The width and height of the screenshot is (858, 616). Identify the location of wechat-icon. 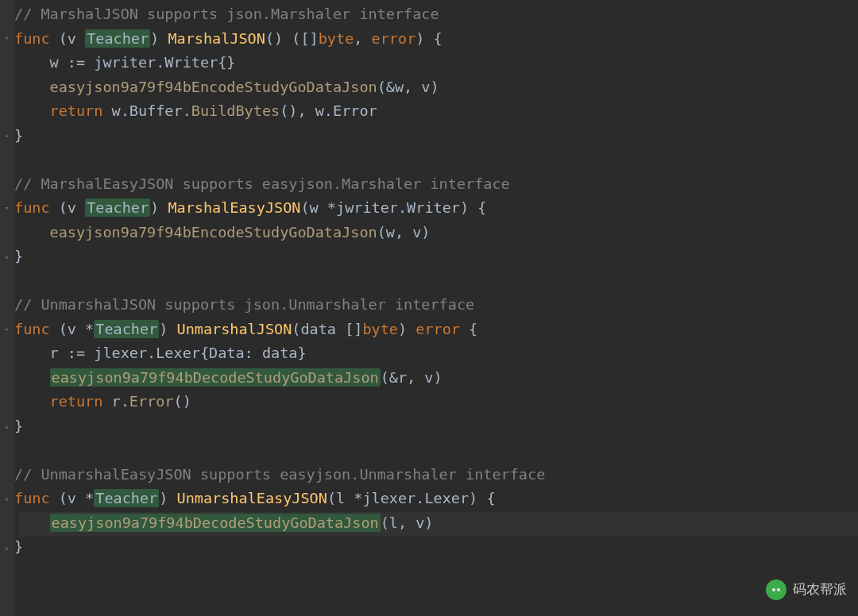
(776, 590).